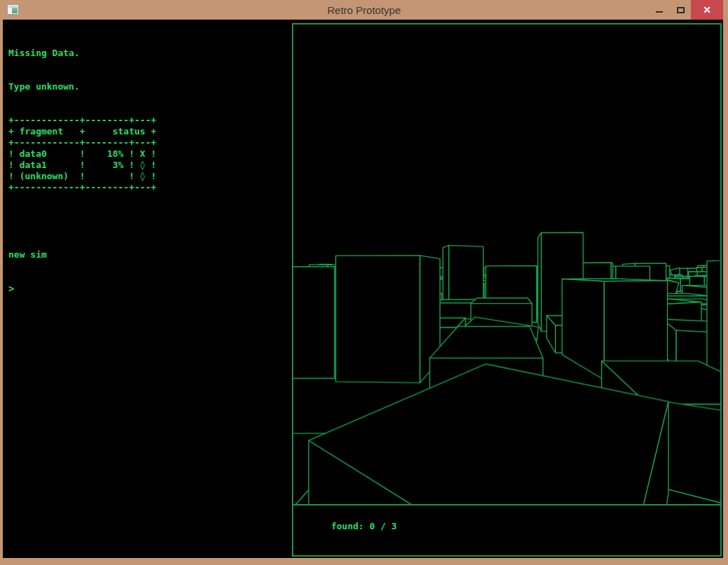 This screenshot has width=728, height=565. Describe the element at coordinates (659, 10) in the screenshot. I see `minimize-button` at that location.